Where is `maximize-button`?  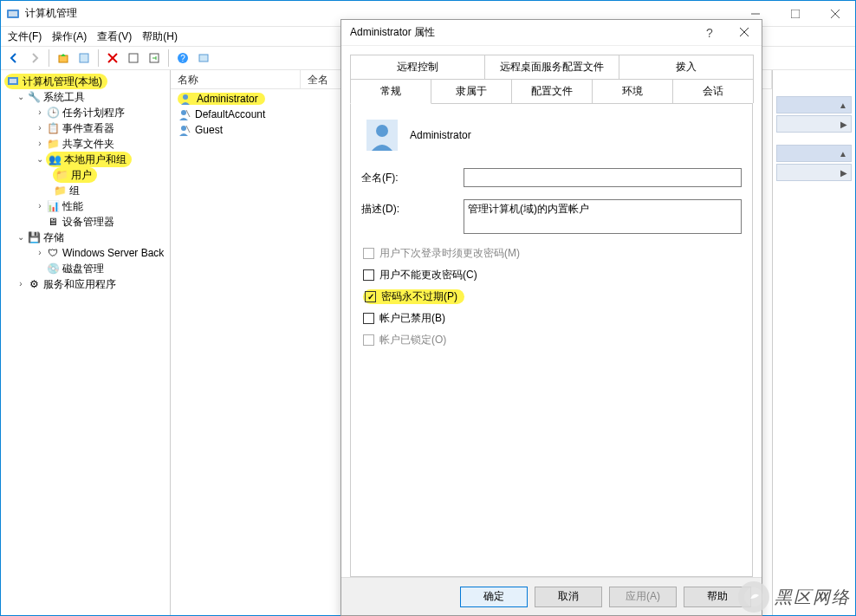
maximize-button is located at coordinates (795, 14).